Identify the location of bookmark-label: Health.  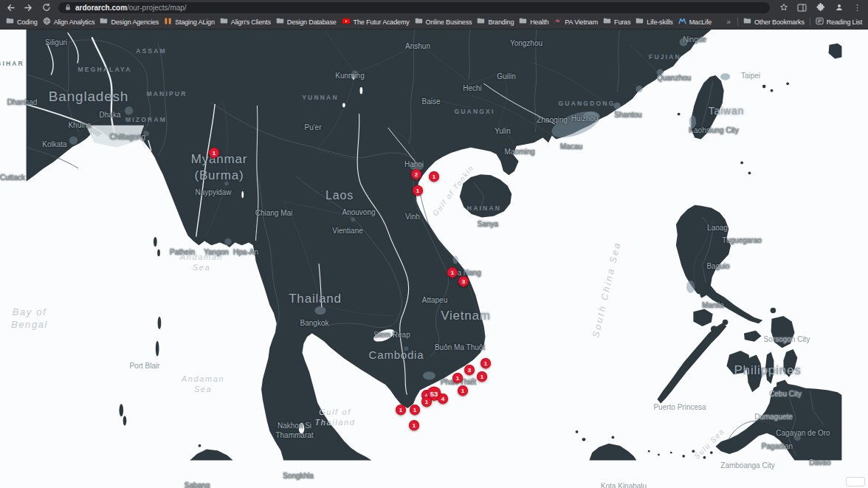
(539, 22).